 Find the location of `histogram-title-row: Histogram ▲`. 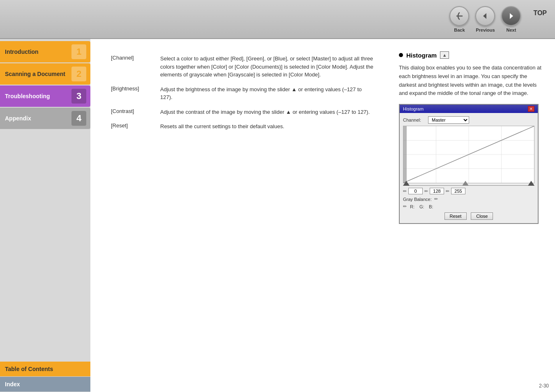

histogram-title-row: Histogram ▲ is located at coordinates (471, 55).